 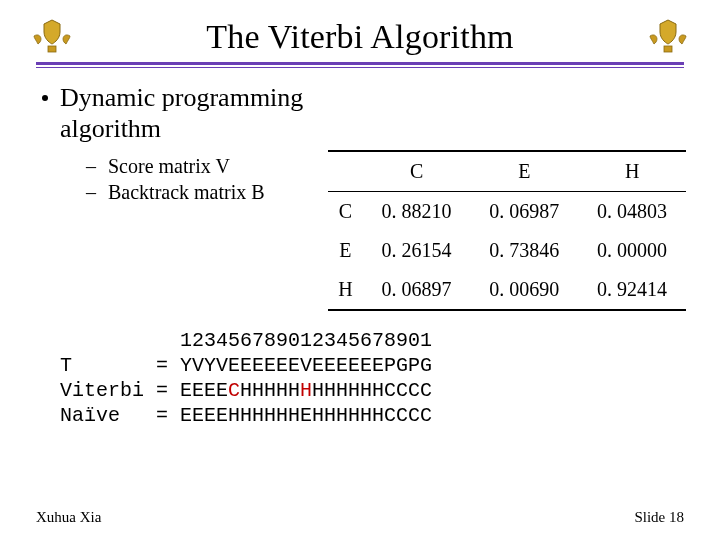 I want to click on table-row: H 0. 06897 0. 00690 0. 92414, so click(x=507, y=290).